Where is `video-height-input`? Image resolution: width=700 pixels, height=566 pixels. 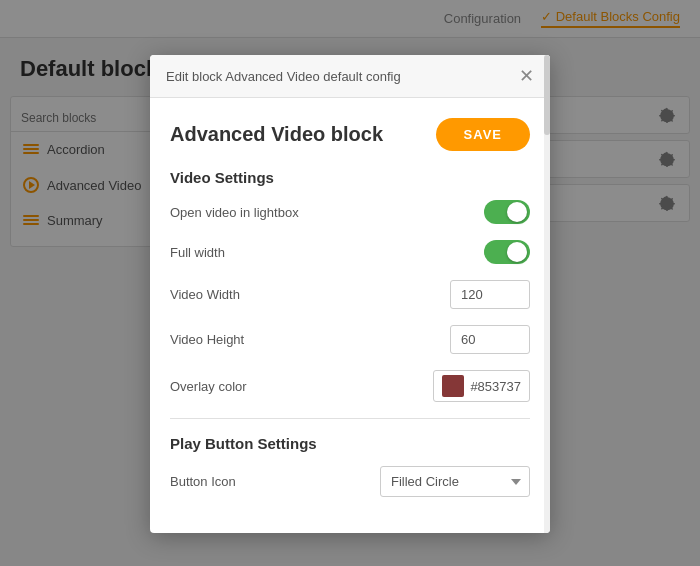 video-height-input is located at coordinates (490, 340).